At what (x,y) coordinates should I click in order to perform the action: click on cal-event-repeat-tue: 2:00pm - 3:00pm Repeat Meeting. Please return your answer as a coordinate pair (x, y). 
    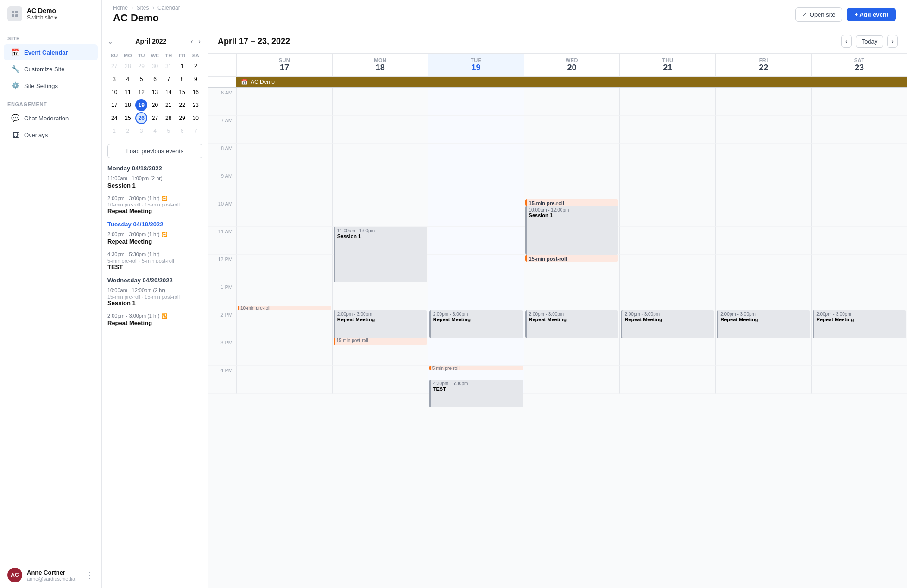
    Looking at the image, I should click on (476, 324).